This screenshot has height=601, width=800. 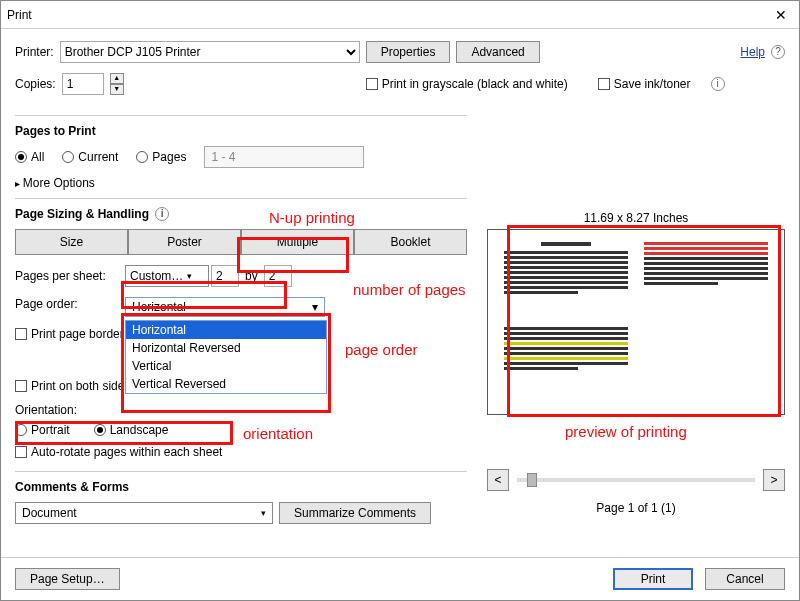 What do you see at coordinates (117, 84) in the screenshot?
I see `copies-spinner: ▲▼` at bounding box center [117, 84].